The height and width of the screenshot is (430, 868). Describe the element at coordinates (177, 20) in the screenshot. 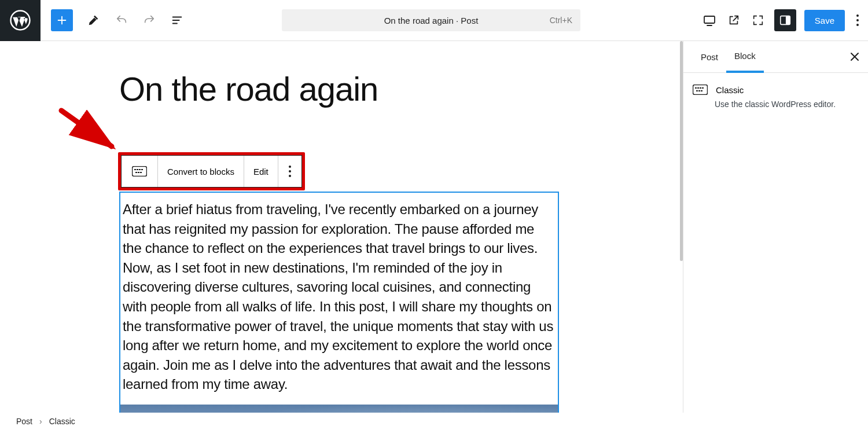

I see `document-overview-icon` at that location.